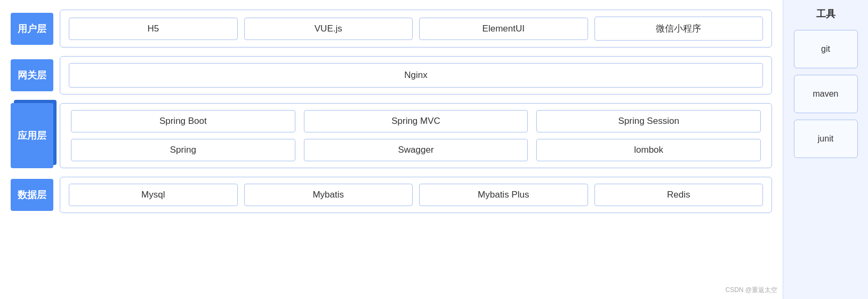  What do you see at coordinates (416, 75) in the screenshot?
I see `gateway-layer-content: Nginx` at bounding box center [416, 75].